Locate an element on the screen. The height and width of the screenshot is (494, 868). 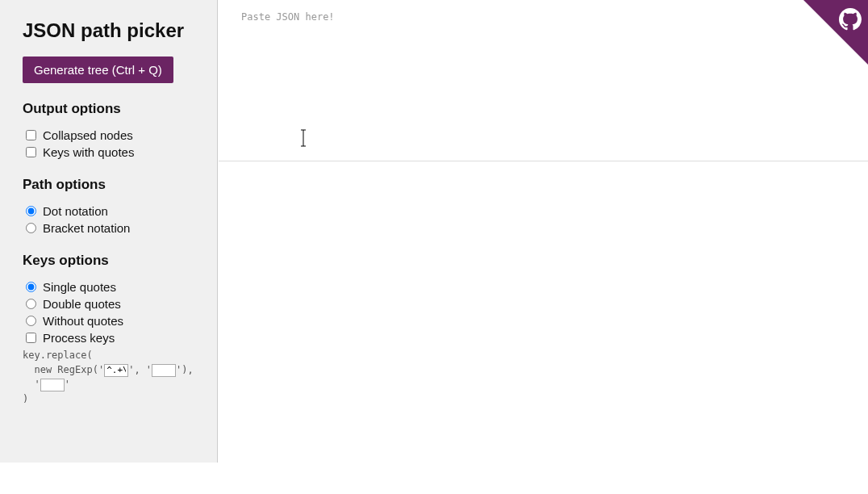
keys-with-quotes-label: Keys with quotes is located at coordinates (89, 152).